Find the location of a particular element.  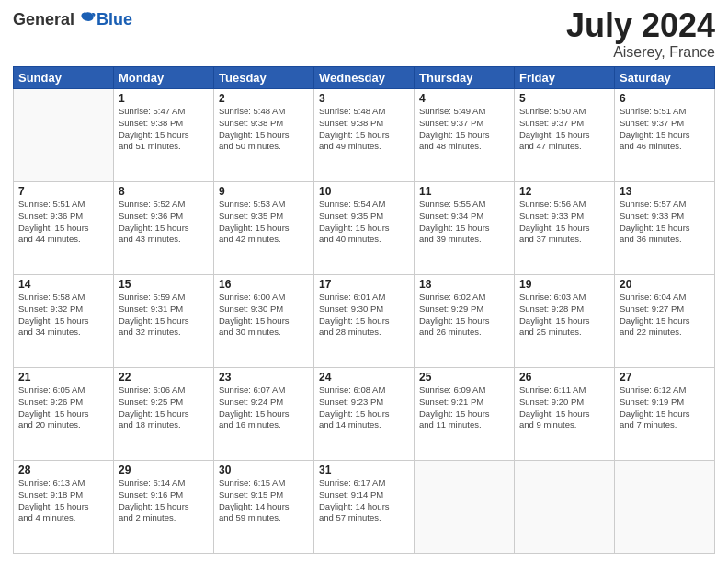

day-info: Sunrise: 5:49 AMSunset: 9:37 PMDaylight:… is located at coordinates (464, 129).